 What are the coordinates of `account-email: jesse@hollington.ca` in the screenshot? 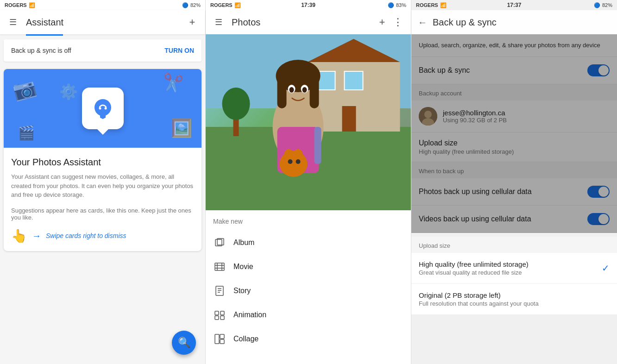 It's located at (526, 113).